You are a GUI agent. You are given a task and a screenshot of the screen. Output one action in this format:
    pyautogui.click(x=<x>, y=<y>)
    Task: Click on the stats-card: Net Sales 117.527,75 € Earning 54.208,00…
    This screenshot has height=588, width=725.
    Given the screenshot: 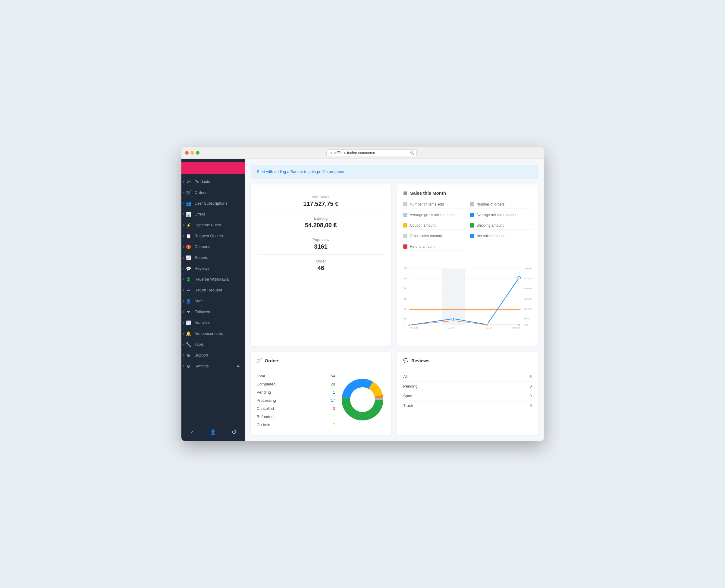 What is the action you would take?
    pyautogui.click(x=321, y=265)
    